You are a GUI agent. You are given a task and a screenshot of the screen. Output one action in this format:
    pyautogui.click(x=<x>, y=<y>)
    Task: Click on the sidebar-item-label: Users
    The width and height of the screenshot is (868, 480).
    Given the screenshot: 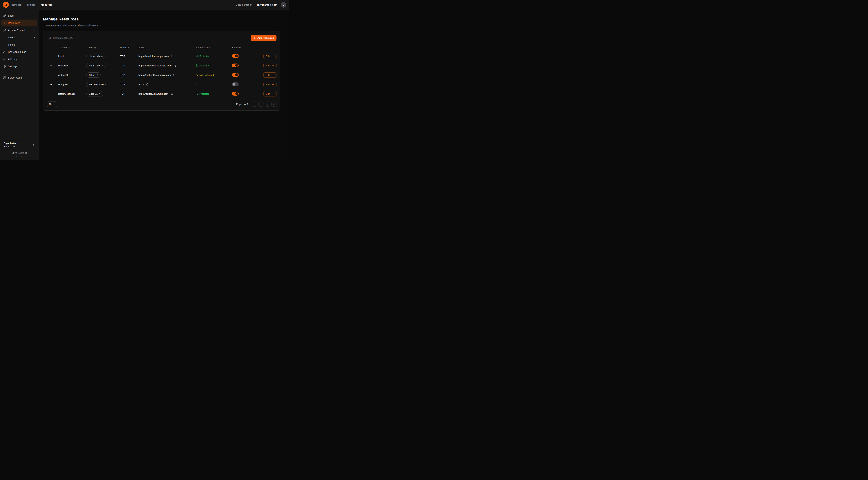 What is the action you would take?
    pyautogui.click(x=12, y=37)
    